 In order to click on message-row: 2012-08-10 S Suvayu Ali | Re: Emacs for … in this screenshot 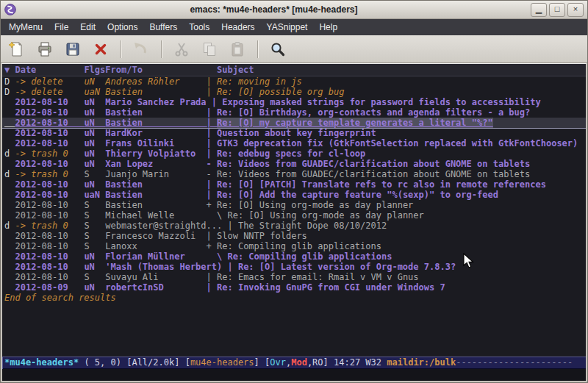, I will do `click(294, 277)`.